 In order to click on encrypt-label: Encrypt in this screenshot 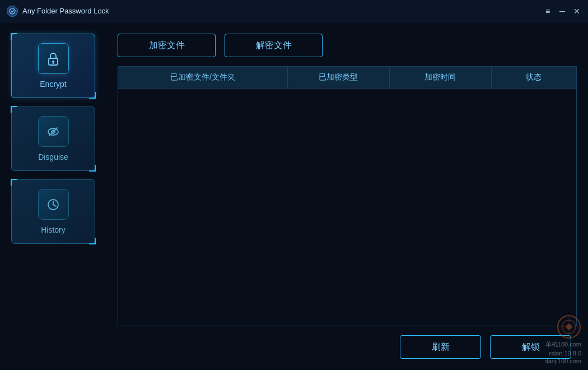, I will do `click(53, 84)`.